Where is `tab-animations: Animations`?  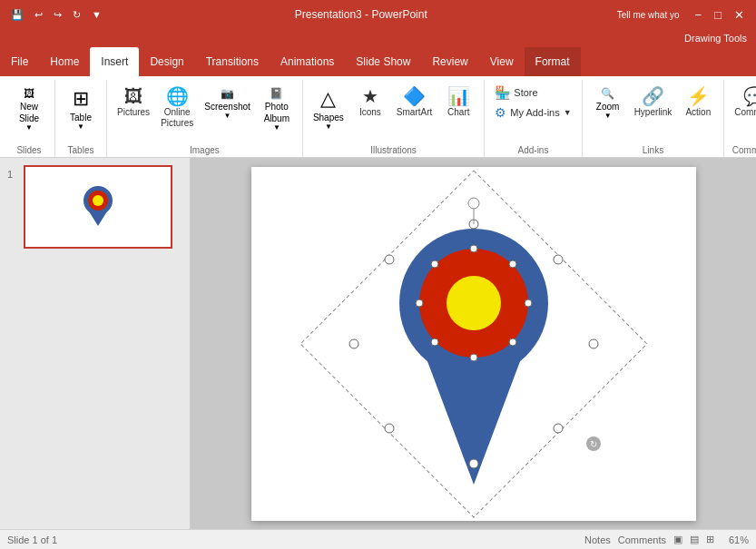
tab-animations: Animations is located at coordinates (307, 62).